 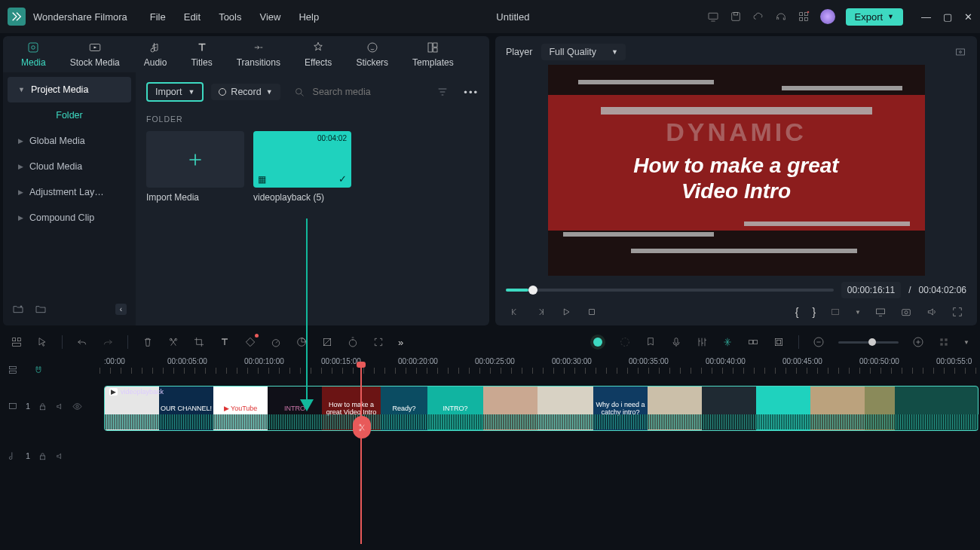 I want to click on menu-edit: Edit, so click(x=192, y=17).